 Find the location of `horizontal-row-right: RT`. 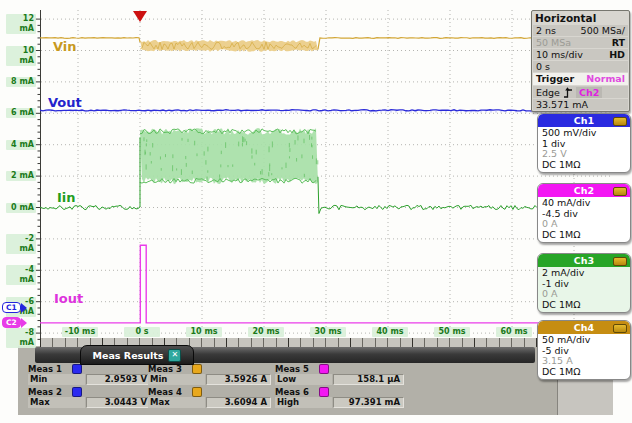

horizontal-row-right: RT is located at coordinates (618, 42).